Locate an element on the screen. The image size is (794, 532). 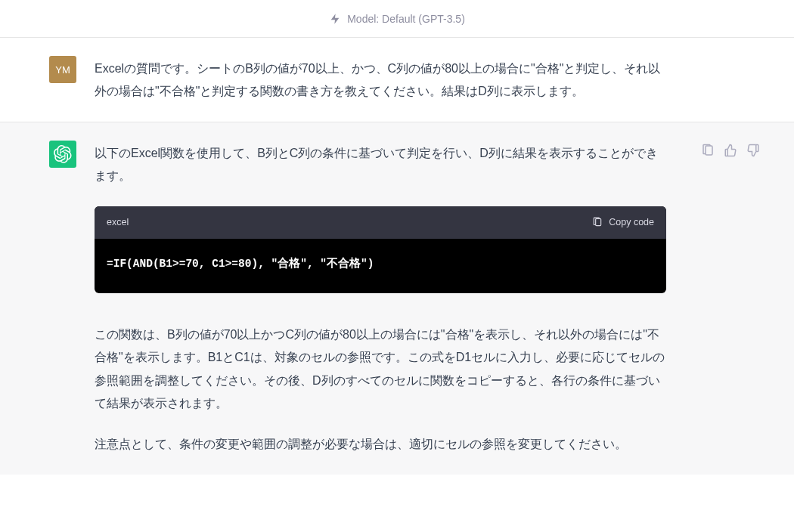
assistant-actions is located at coordinates (722, 298).